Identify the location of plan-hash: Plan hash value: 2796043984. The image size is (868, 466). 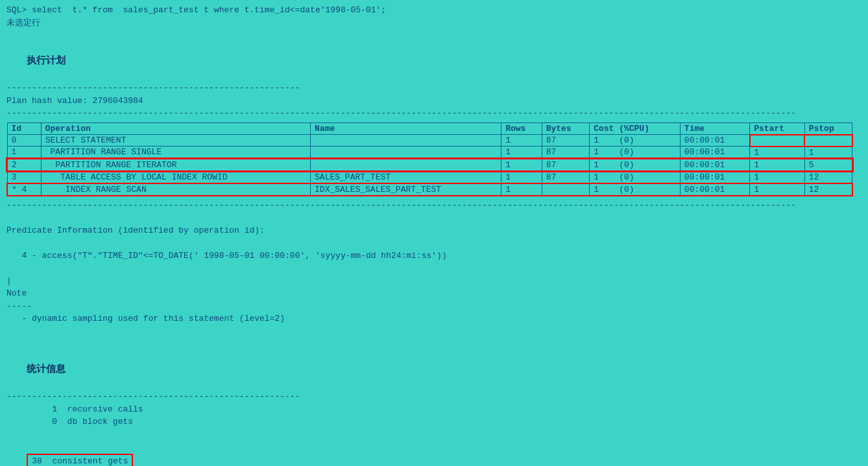
(434, 101).